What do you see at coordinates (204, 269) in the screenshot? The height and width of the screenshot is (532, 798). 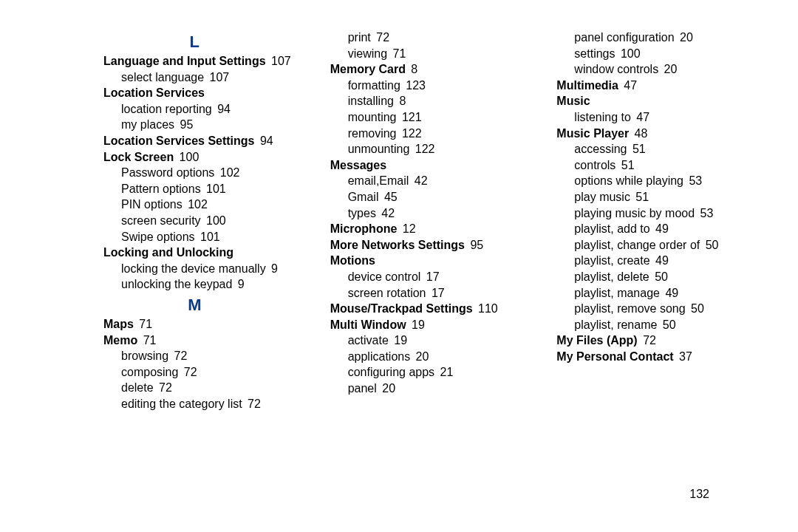 I see `index-entry: locking the device manually 9` at bounding box center [204, 269].